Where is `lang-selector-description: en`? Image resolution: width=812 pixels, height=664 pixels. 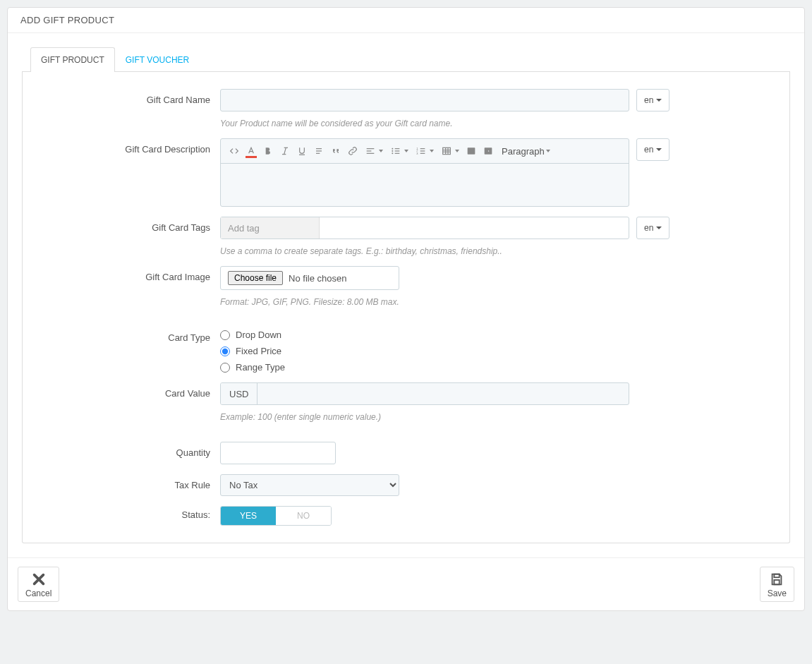
lang-selector-description: en is located at coordinates (653, 150).